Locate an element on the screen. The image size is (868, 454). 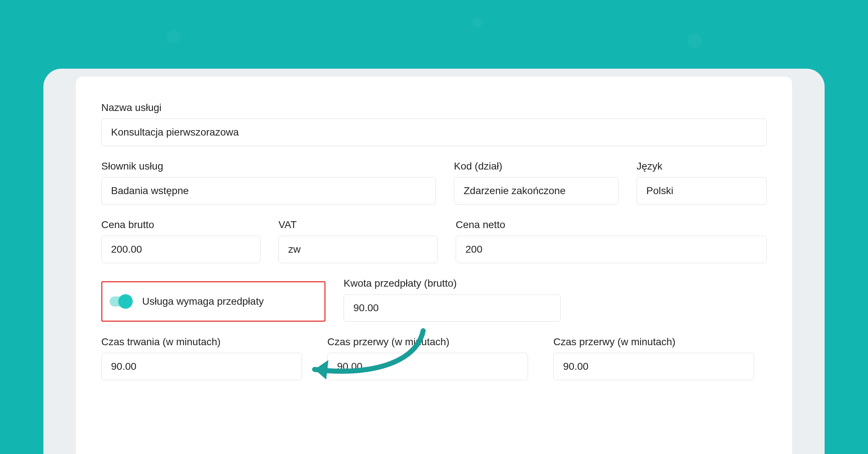
price-gross-label: Cena brutto is located at coordinates (181, 225).